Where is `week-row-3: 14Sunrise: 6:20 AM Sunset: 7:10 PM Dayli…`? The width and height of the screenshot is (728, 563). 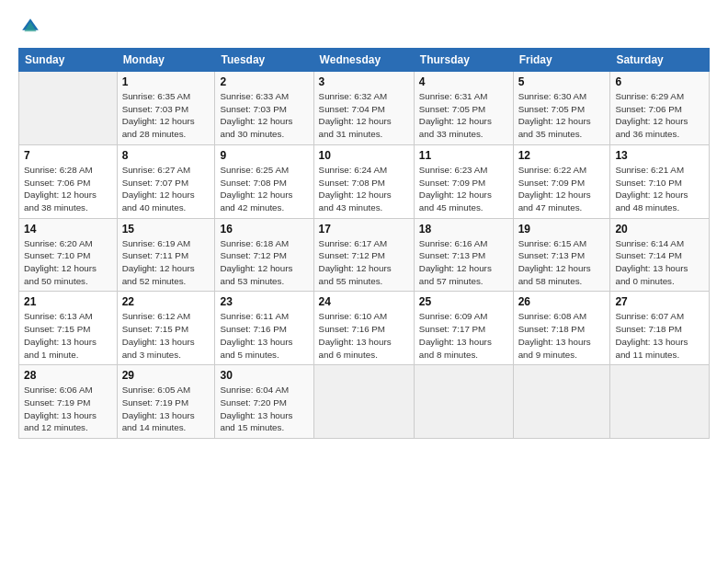
week-row-3: 14Sunrise: 6:20 AM Sunset: 7:10 PM Dayli… is located at coordinates (364, 255).